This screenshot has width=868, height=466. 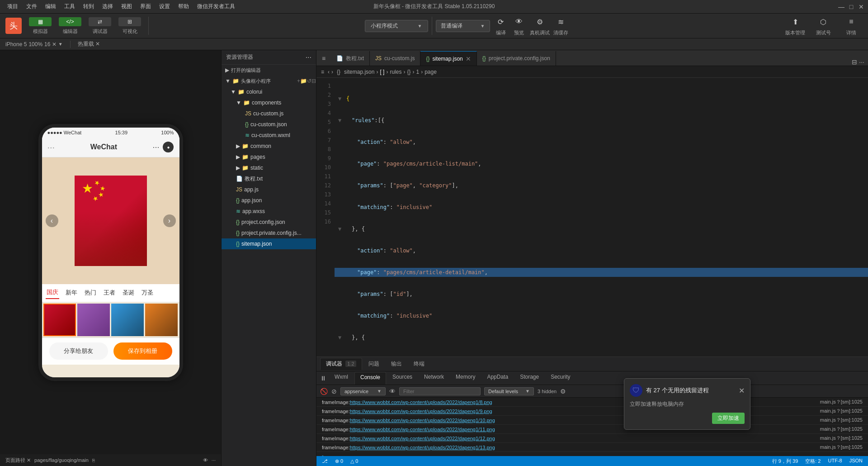 I want to click on clean-button: ≋, so click(x=561, y=22).